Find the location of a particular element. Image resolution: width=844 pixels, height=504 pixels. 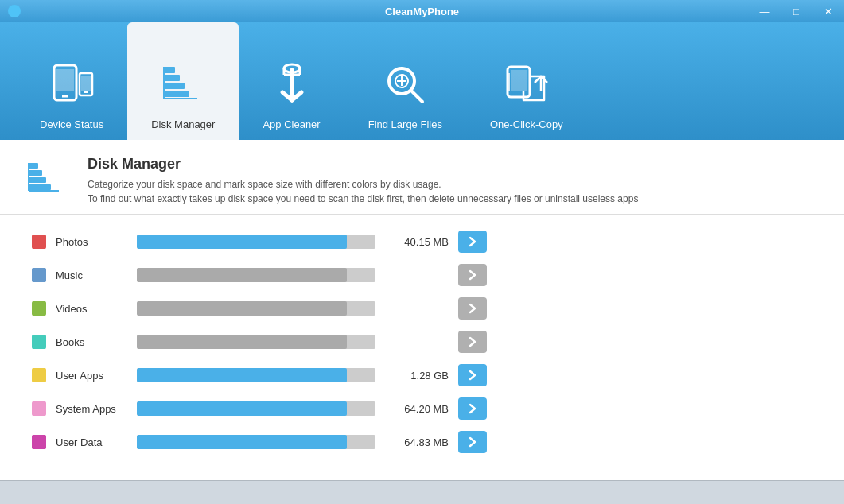

system-apps-label: System Apps is located at coordinates (91, 409).